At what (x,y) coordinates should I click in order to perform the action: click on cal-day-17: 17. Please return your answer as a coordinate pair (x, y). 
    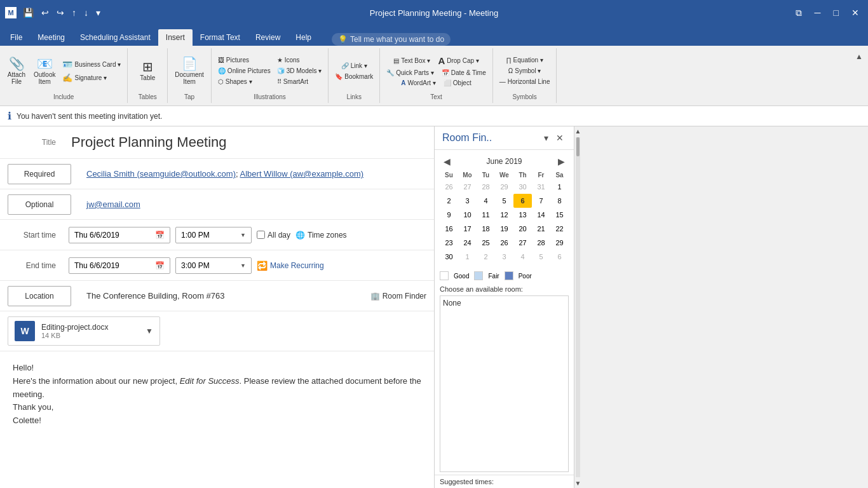
    Looking at the image, I should click on (468, 229).